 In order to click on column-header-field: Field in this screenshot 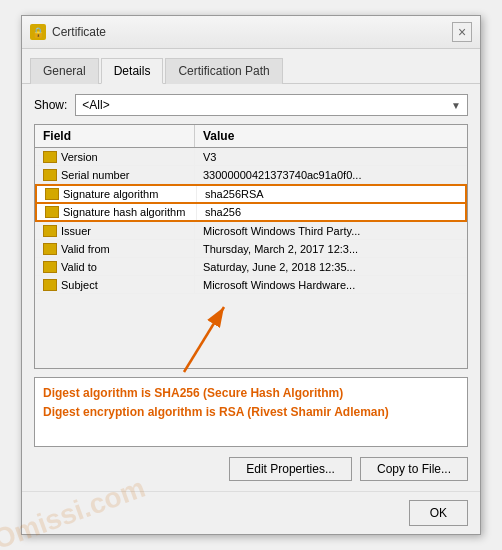, I will do `click(115, 136)`.